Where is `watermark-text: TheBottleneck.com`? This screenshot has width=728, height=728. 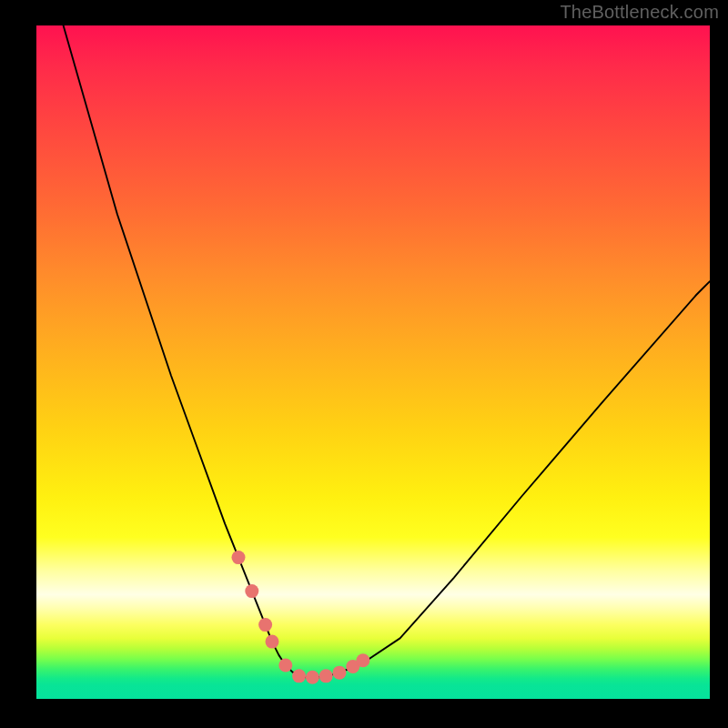
watermark-text: TheBottleneck.com is located at coordinates (639, 13).